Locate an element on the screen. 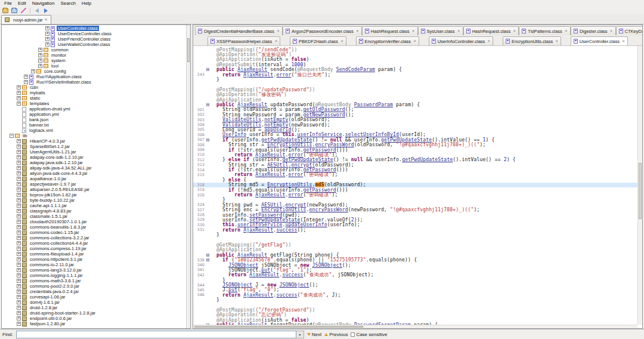 The image size is (644, 339). tree-scrollbar-thumb is located at coordinates (188, 50).